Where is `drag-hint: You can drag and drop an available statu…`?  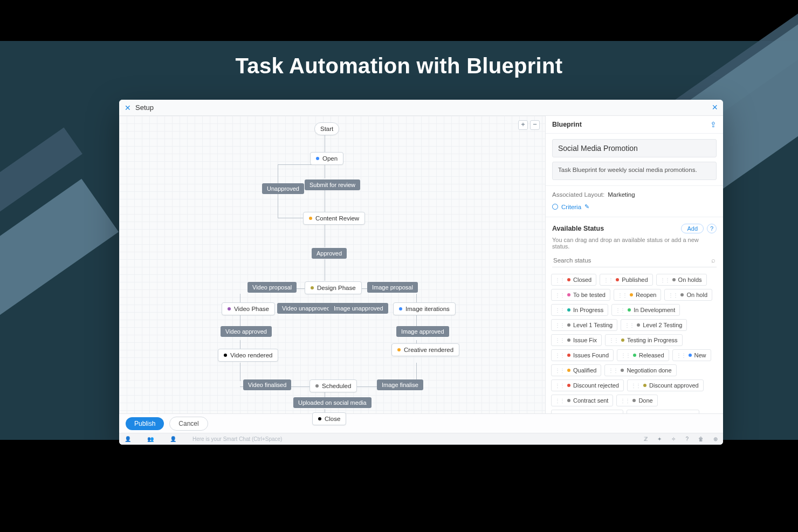 drag-hint: You can drag and drop an available statu… is located at coordinates (634, 245).